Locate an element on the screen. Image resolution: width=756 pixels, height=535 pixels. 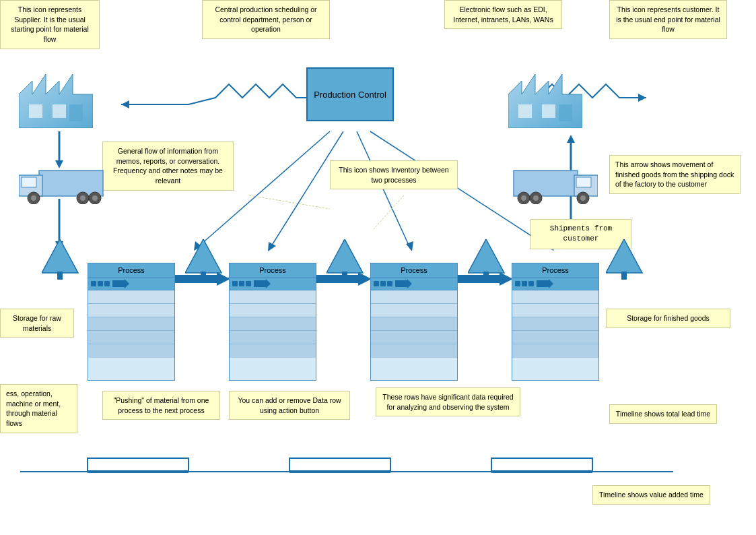
process-box-2: Process is located at coordinates (273, 322).